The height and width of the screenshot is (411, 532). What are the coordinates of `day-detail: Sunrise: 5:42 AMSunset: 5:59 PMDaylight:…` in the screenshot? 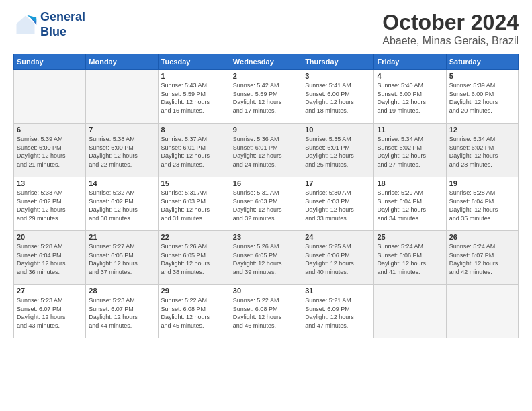 It's located at (266, 98).